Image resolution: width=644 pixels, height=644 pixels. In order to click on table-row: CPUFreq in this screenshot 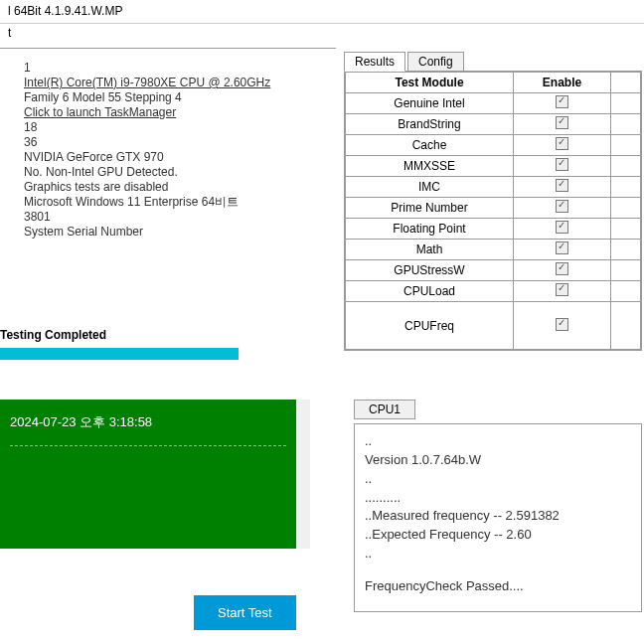, I will do `click(493, 326)`.